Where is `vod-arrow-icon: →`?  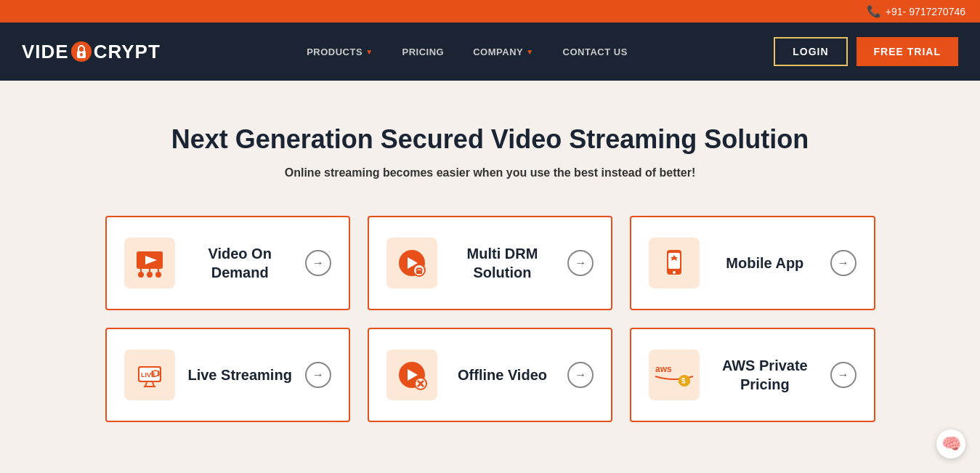
vod-arrow-icon: → is located at coordinates (318, 263).